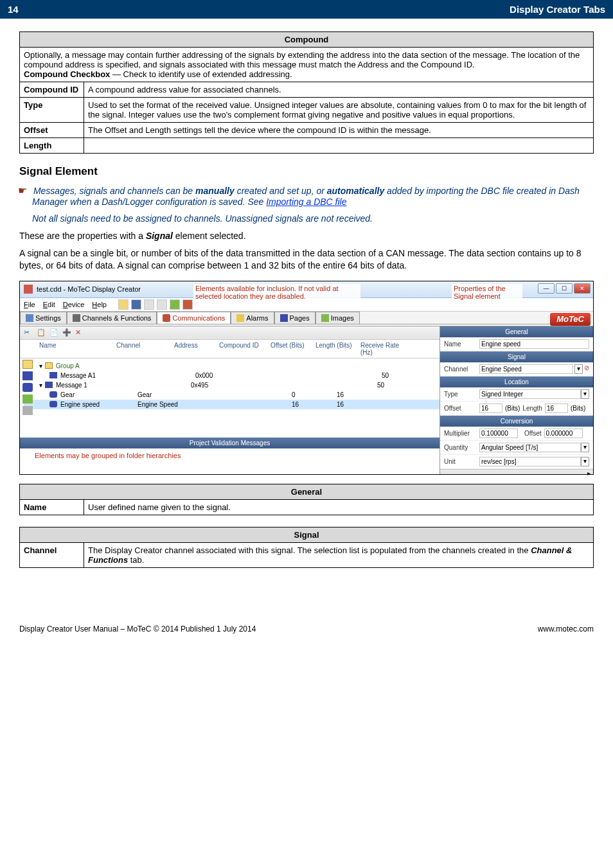 The image size is (613, 868). I want to click on row-length-text, so click(339, 146).